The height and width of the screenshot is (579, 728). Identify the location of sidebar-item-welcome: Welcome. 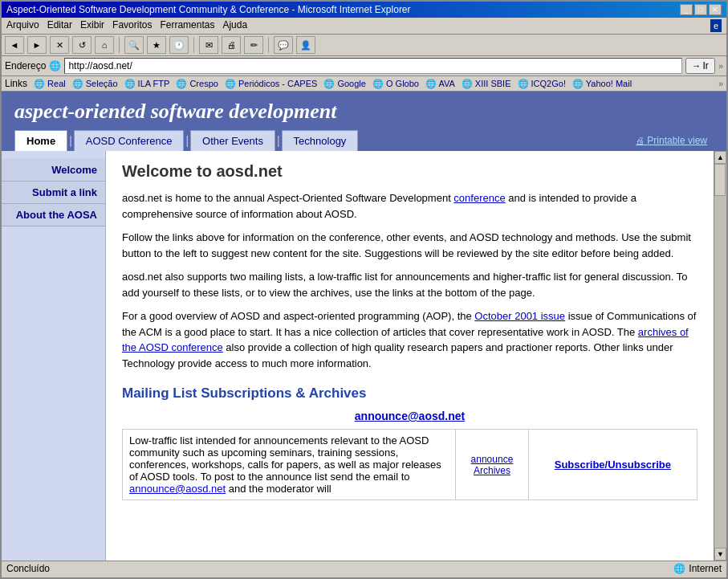
(53, 170).